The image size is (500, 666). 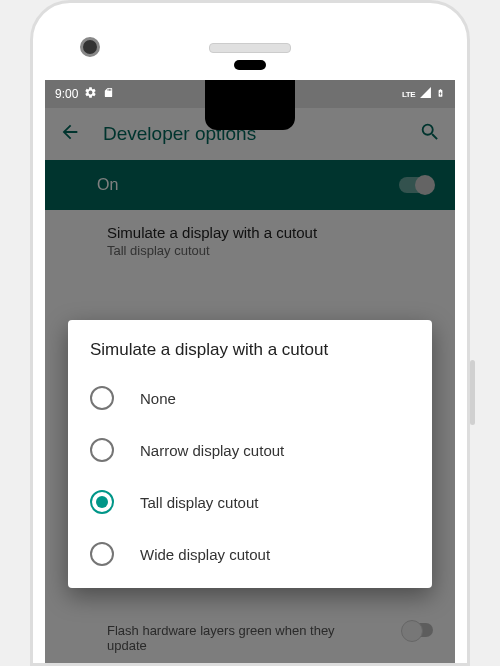 What do you see at coordinates (250, 398) in the screenshot?
I see `radio-option: None` at bounding box center [250, 398].